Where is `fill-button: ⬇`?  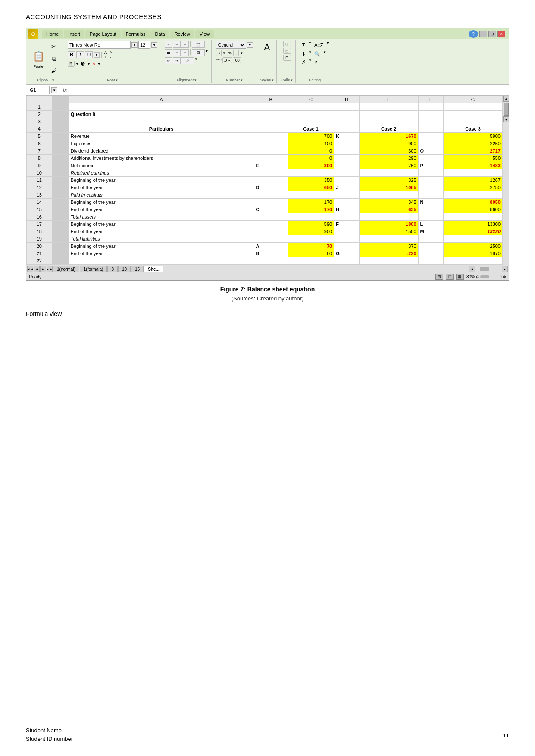
fill-button: ⬇ is located at coordinates (303, 54).